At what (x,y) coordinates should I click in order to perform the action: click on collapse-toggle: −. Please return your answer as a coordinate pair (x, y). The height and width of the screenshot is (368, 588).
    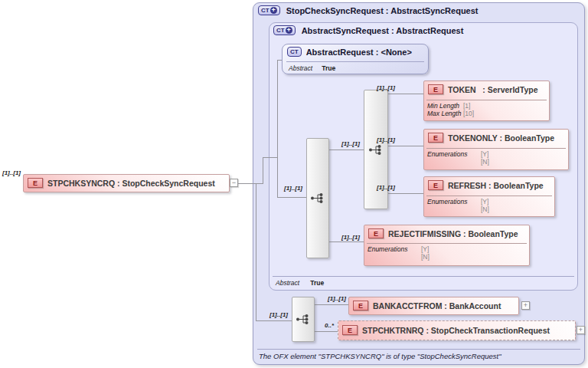
    Looking at the image, I should click on (234, 182).